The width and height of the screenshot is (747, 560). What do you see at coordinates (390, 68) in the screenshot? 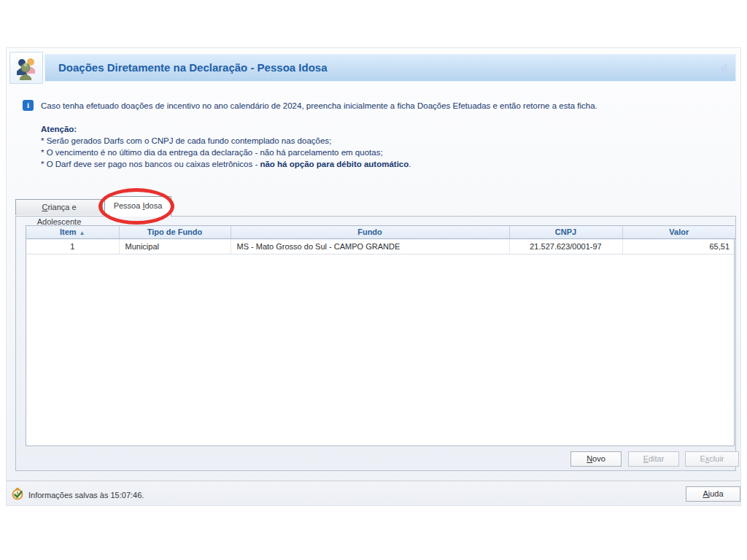
I see `page-header: Doações Diretamente na Declaração - Pess…` at bounding box center [390, 68].